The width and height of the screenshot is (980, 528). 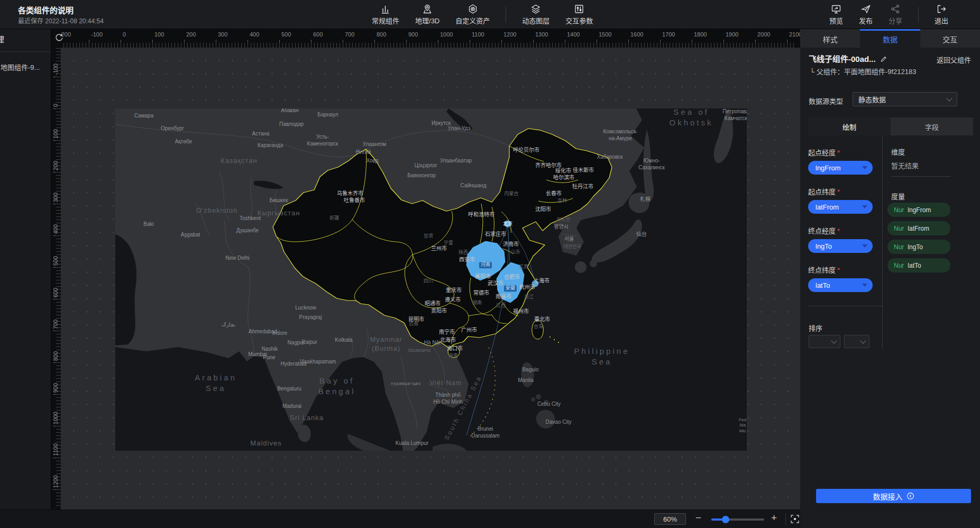 What do you see at coordinates (950, 38) in the screenshot?
I see `tab-交互: 交互` at bounding box center [950, 38].